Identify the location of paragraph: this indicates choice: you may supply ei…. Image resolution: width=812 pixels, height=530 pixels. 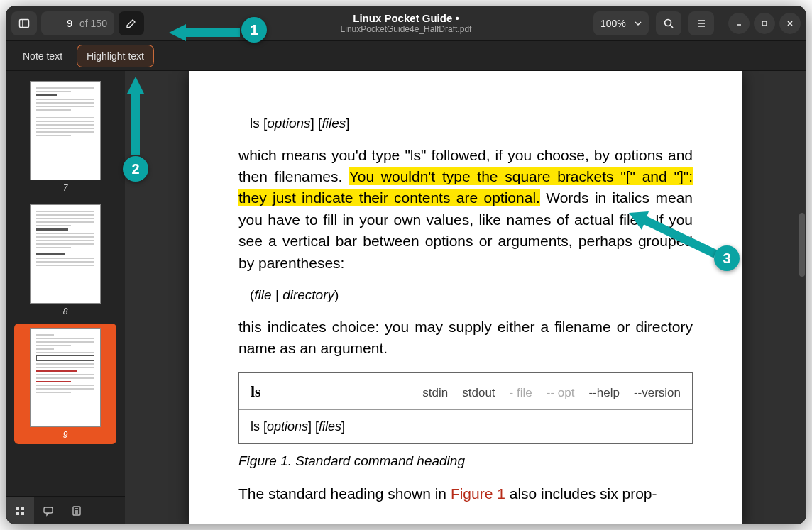
(466, 338).